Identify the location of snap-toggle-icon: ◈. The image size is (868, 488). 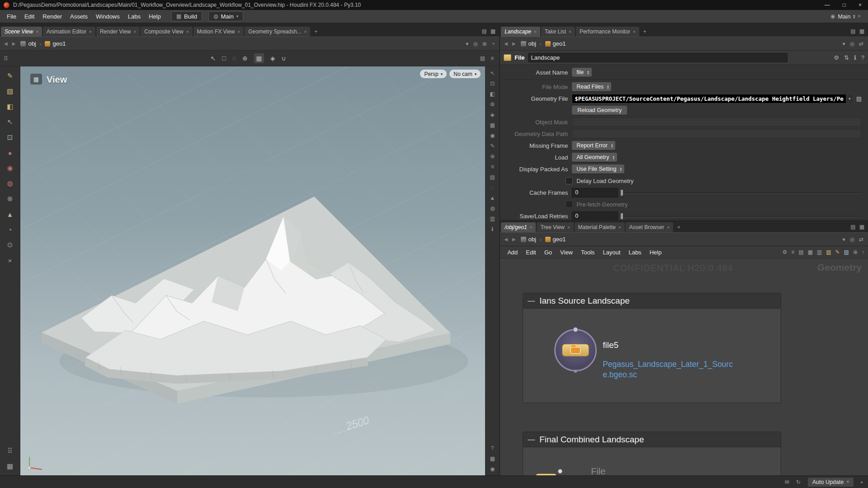
(493, 115).